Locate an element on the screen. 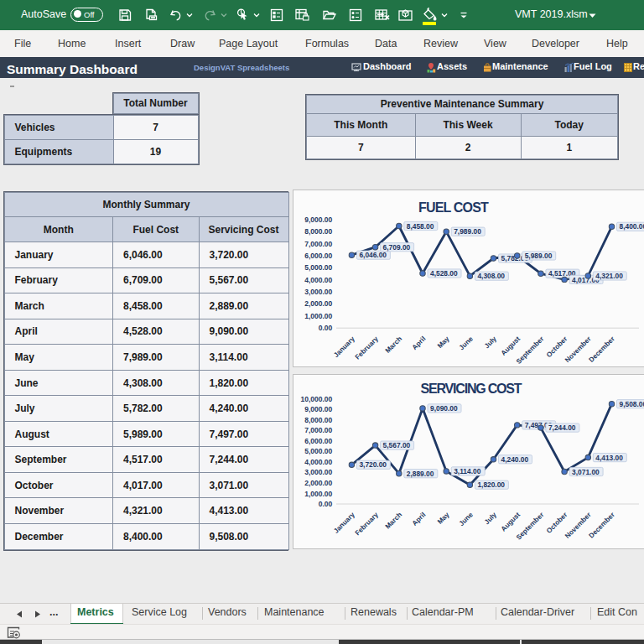  svg-text: 8,458.00 is located at coordinates (421, 226).